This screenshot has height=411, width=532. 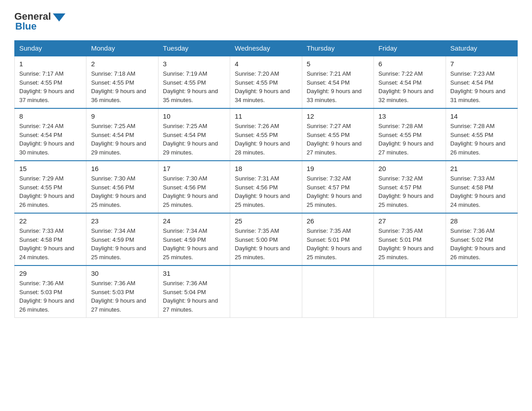 What do you see at coordinates (122, 168) in the screenshot?
I see `day-number: 16` at bounding box center [122, 168].